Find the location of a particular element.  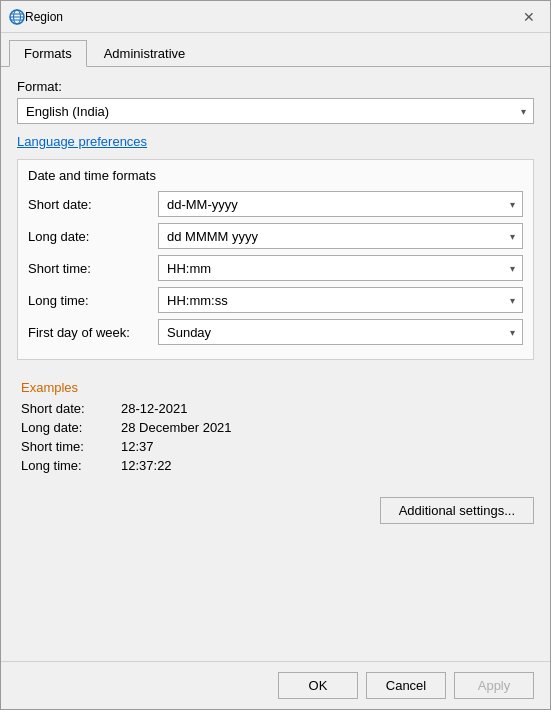

title-bar: Region ✕ is located at coordinates (276, 17).